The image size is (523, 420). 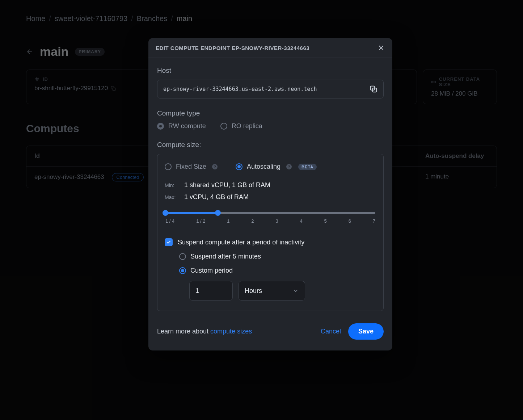 I want to click on min-label: Min:, so click(x=171, y=185).